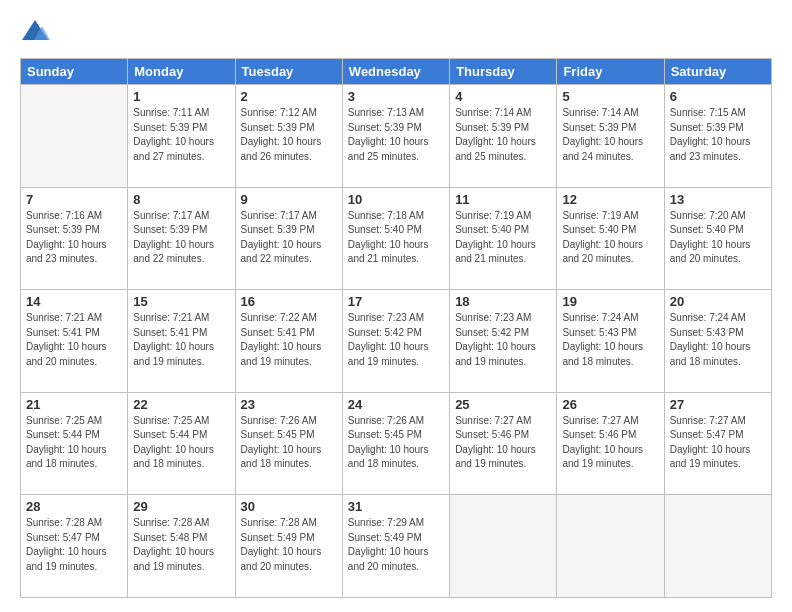  I want to click on calendar-cell: 14Sunrise: 7:21 AM Sunset: 5:41 PM Dayli…, so click(74, 342).